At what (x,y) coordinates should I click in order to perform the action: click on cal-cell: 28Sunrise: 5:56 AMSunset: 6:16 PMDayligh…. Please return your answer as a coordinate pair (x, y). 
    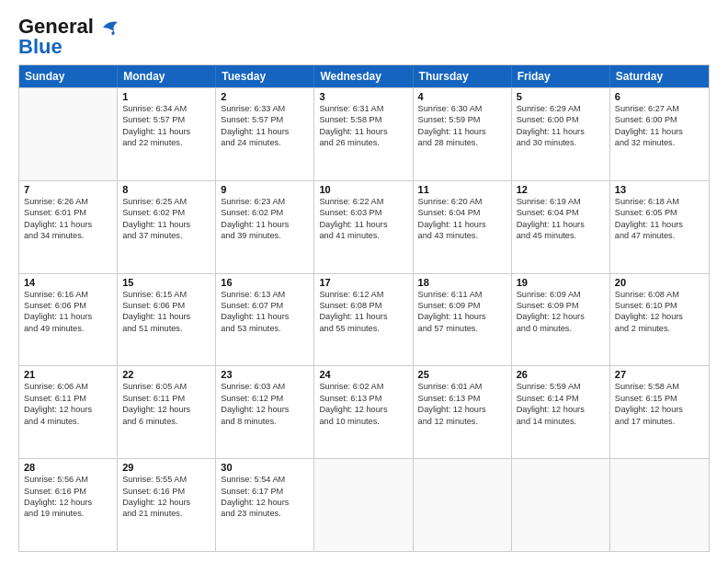
    Looking at the image, I should click on (68, 505).